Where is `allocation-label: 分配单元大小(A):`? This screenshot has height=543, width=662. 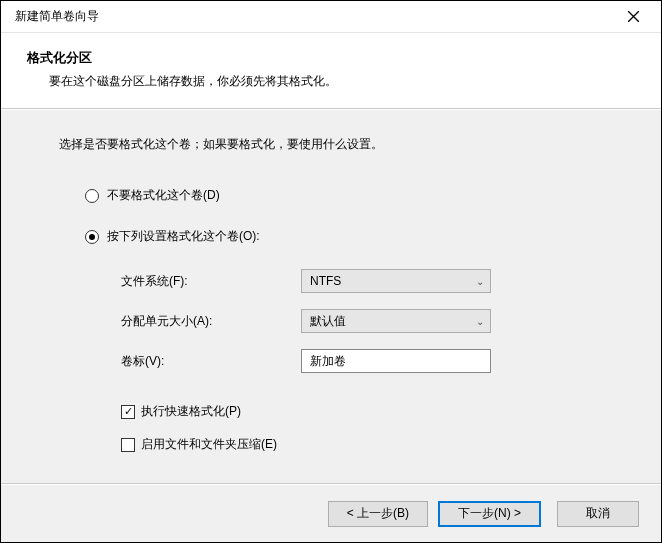 allocation-label: 分配单元大小(A): is located at coordinates (211, 322).